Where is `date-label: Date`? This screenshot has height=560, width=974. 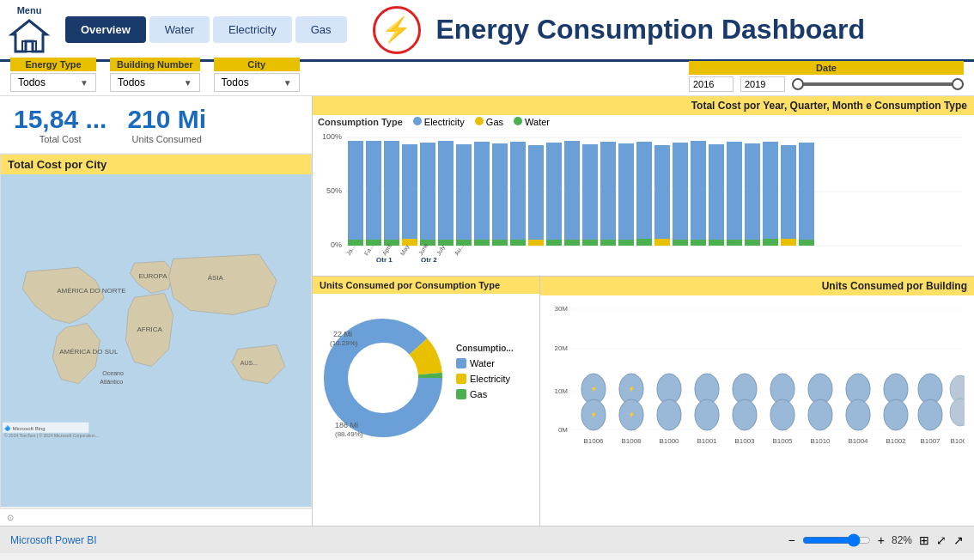
date-label: Date is located at coordinates (826, 68).